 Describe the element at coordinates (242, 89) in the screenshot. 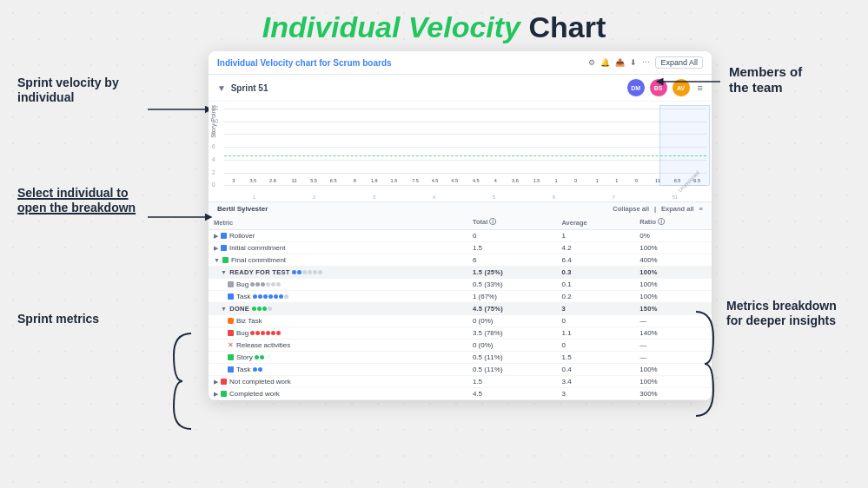

I see `sprint-label-text: ▼ Sprint 51` at that location.